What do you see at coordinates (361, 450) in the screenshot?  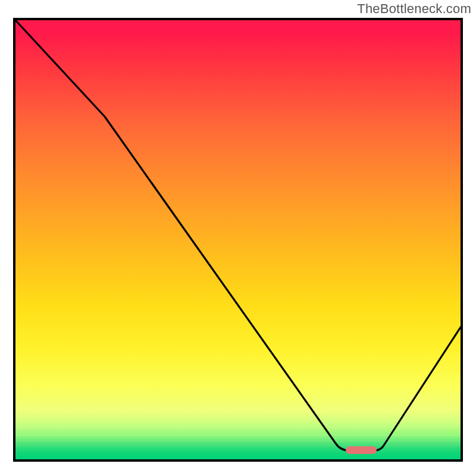 I see `optimal-marker` at bounding box center [361, 450].